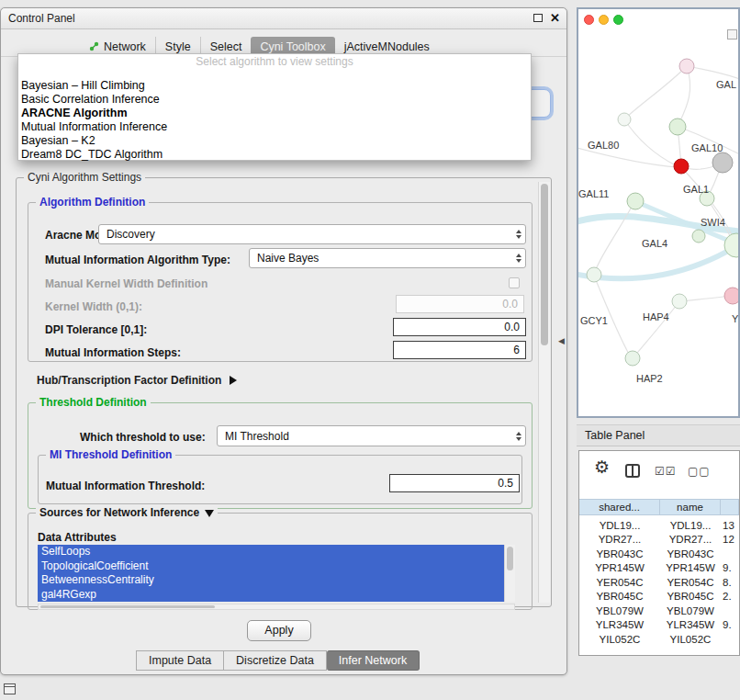 Image resolution: width=740 pixels, height=700 pixels. Describe the element at coordinates (119, 513) in the screenshot. I see `sources-title: Sources for Network Inference` at that location.